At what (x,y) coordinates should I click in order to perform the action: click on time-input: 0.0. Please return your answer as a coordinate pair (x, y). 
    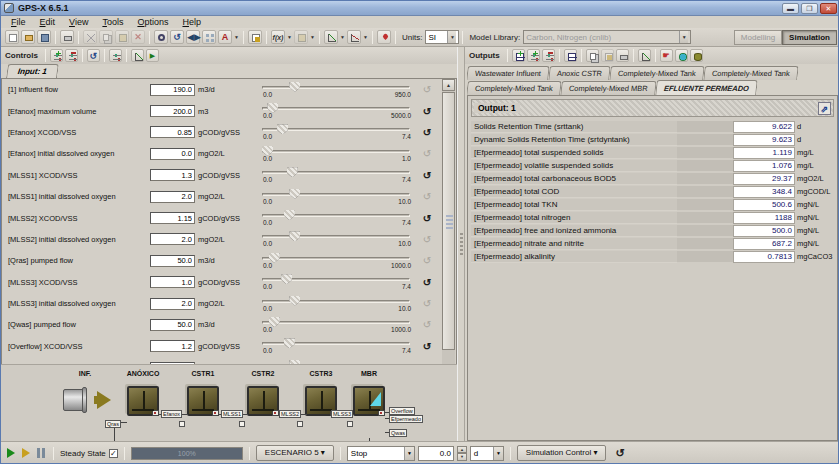
    Looking at the image, I should click on (436, 454).